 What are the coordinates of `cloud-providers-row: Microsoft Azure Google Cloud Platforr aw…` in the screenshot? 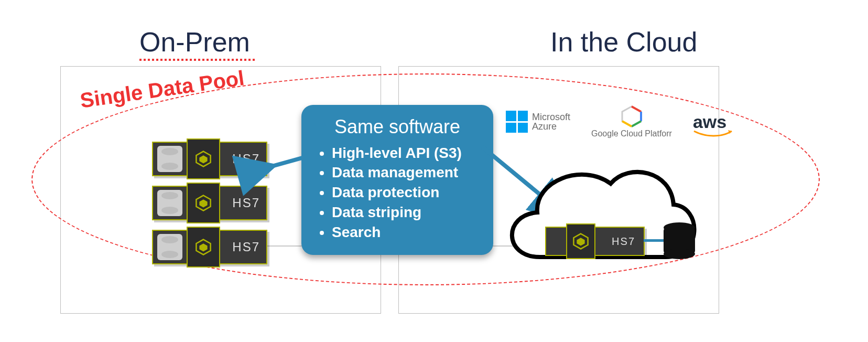 It's located at (616, 122).